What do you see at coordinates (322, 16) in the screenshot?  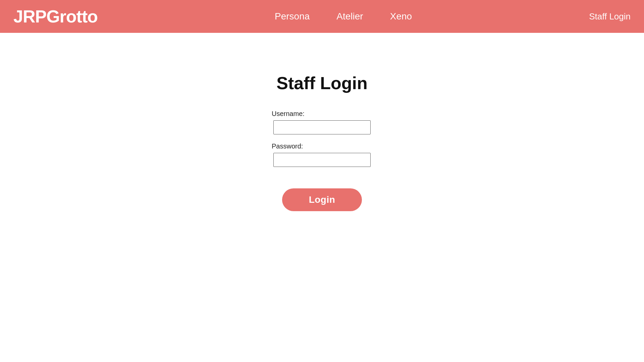 I see `site-header: JRPGrotto Persona Atelier Xeno Staff Log…` at bounding box center [322, 16].